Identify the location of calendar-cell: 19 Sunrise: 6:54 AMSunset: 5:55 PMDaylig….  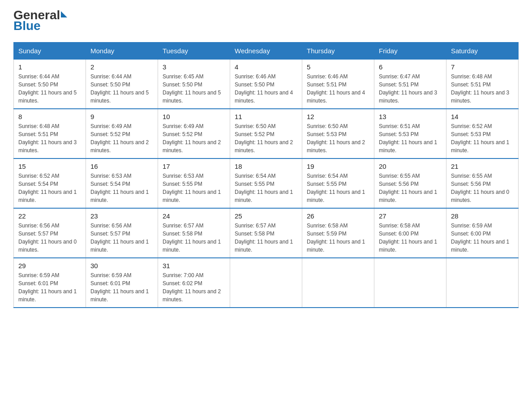
(339, 184).